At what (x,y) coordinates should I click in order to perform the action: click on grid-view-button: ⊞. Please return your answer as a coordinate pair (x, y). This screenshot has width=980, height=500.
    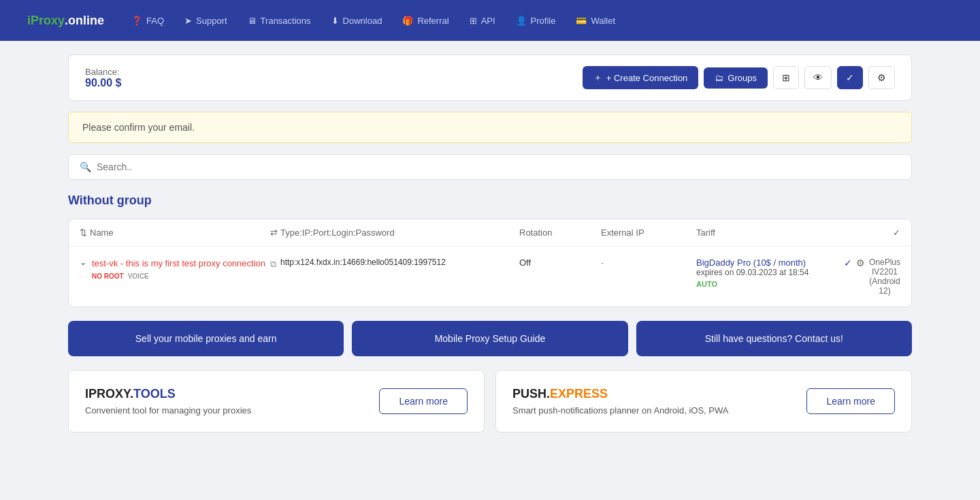
    Looking at the image, I should click on (786, 78).